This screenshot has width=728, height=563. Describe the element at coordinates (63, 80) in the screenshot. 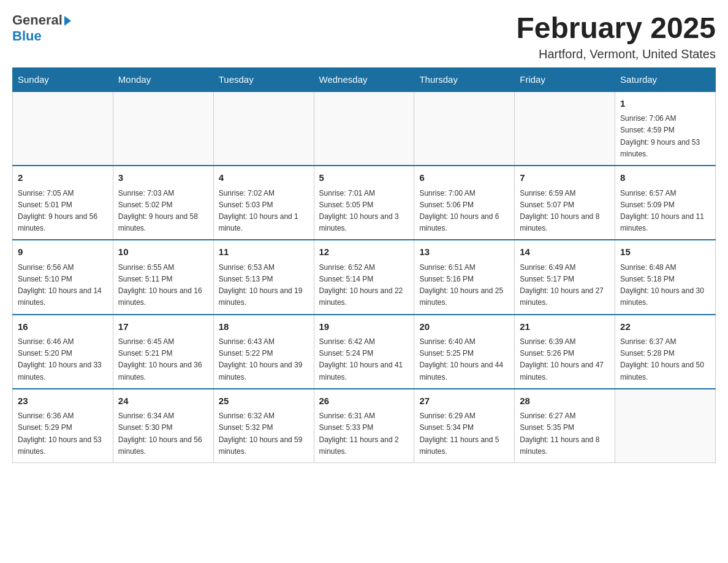

I see `calendar-day-header: Sunday` at that location.